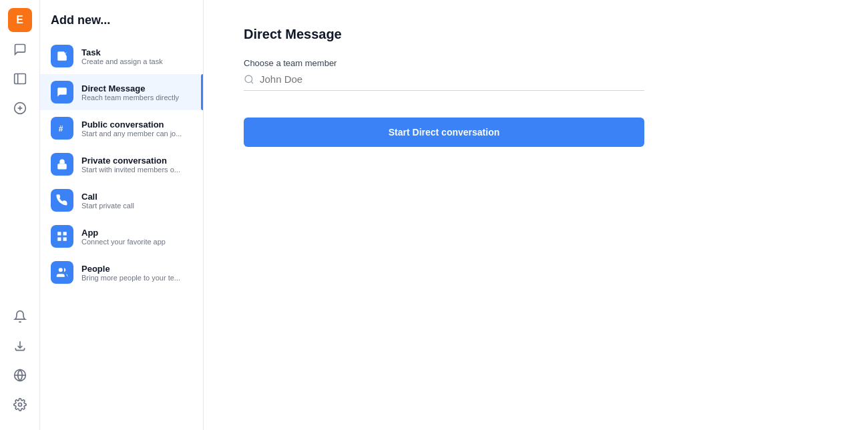 The image size is (868, 430). Describe the element at coordinates (62, 56) in the screenshot. I see `task-menu-icon` at that location.